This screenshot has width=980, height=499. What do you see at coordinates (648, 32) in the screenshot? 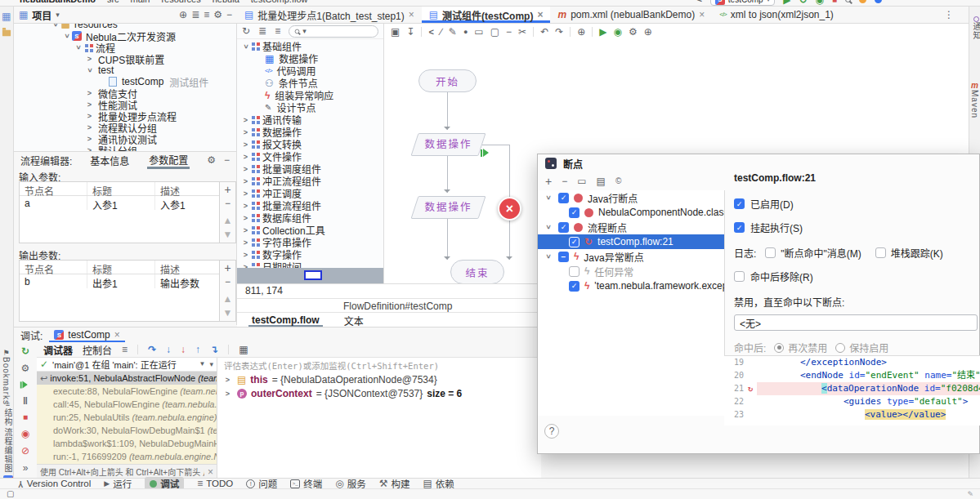
I see `crosshair-icon` at bounding box center [648, 32].